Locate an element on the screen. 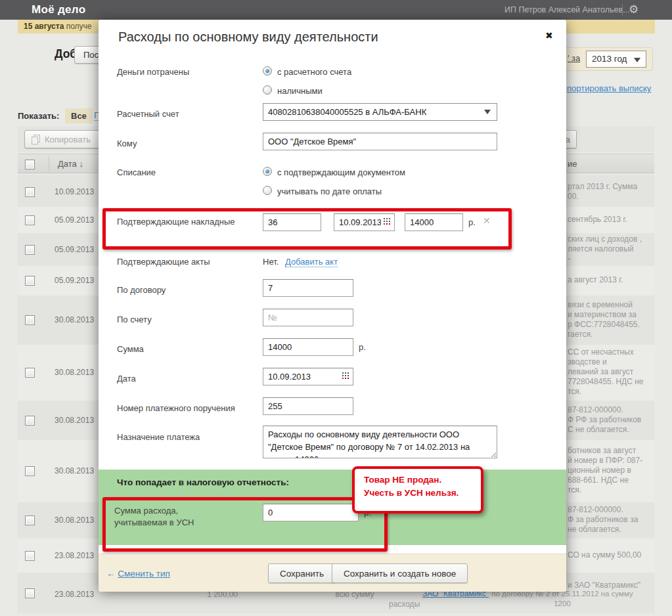 Image resolution: width=672 pixels, height=616 pixels. notification-date: 15 августа is located at coordinates (43, 26).